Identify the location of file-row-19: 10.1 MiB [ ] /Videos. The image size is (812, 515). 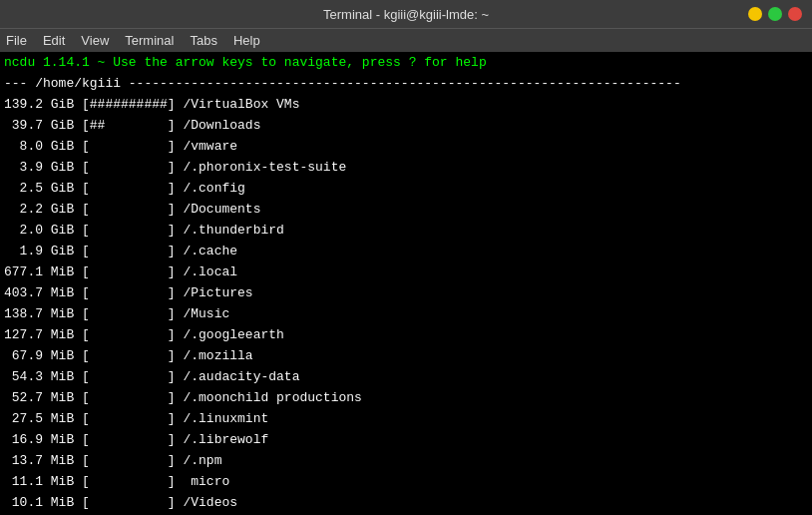
(406, 503).